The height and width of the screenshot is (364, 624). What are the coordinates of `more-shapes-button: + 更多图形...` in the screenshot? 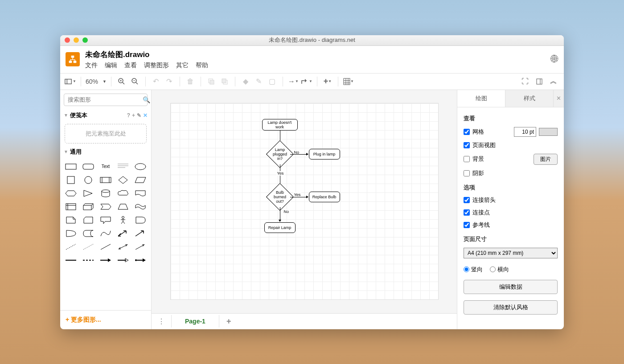 It's located at (106, 320).